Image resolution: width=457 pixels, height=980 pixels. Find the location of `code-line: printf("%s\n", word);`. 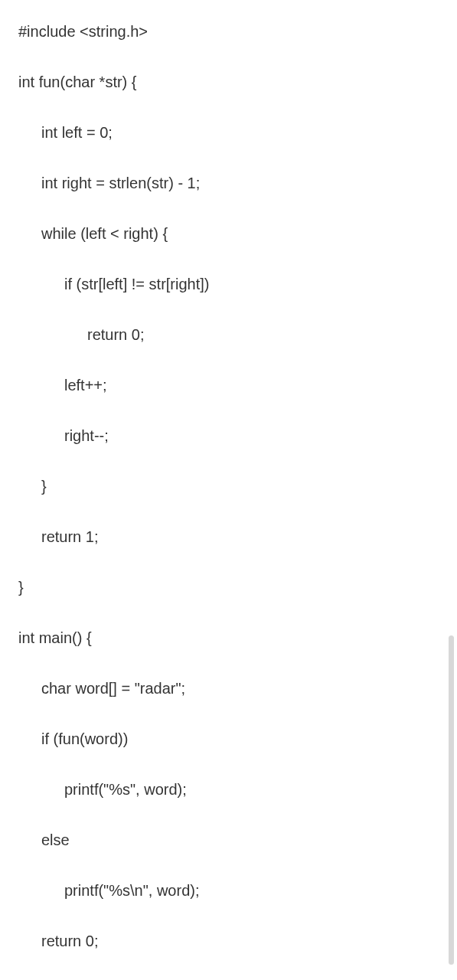

code-line: printf("%s\n", word); is located at coordinates (228, 890).